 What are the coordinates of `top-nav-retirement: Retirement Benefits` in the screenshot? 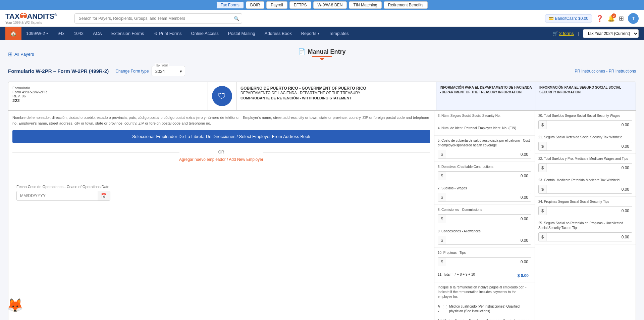 It's located at (406, 5).